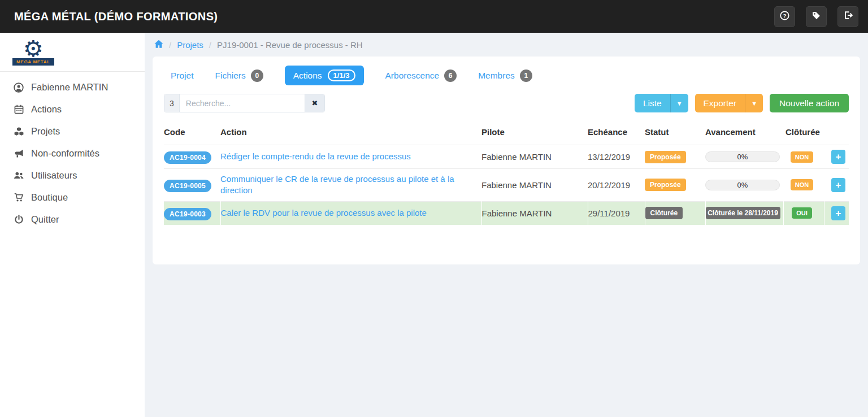 This screenshot has height=417, width=868. I want to click on echeance-cell: 13/12/2019, so click(609, 157).